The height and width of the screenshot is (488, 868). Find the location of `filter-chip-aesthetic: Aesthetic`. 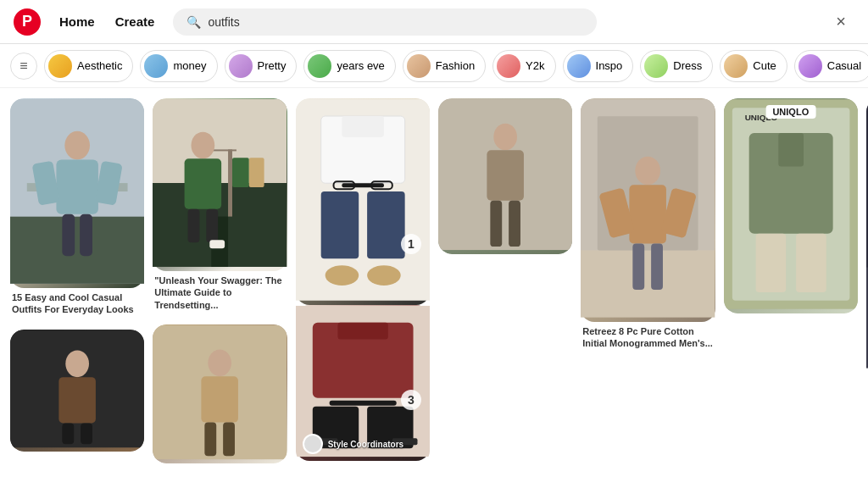

filter-chip-aesthetic: Aesthetic is located at coordinates (88, 66).